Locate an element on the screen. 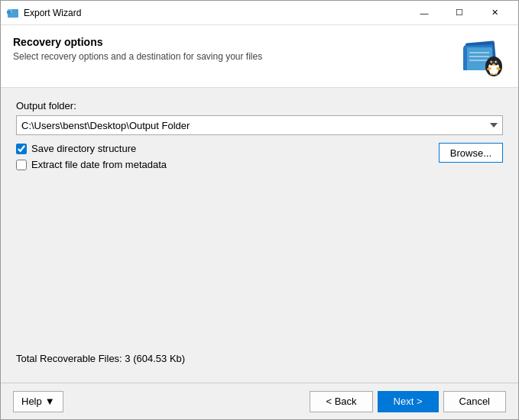 The image size is (519, 420). minimize-button: — is located at coordinates (424, 13).